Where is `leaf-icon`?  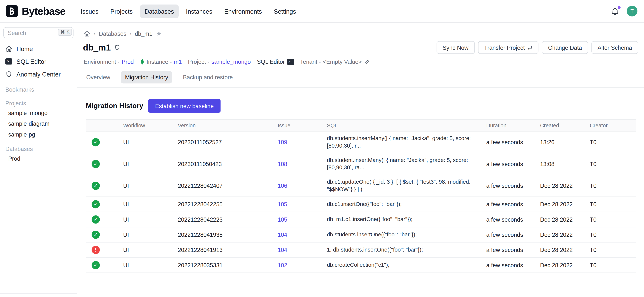
leaf-icon is located at coordinates (142, 62).